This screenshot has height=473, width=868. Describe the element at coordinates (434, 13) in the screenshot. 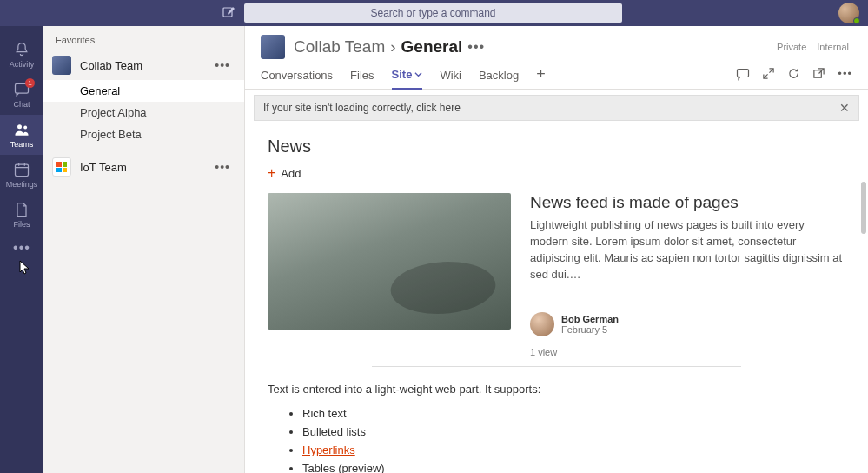

I see `title-bar: Search or type a command` at that location.